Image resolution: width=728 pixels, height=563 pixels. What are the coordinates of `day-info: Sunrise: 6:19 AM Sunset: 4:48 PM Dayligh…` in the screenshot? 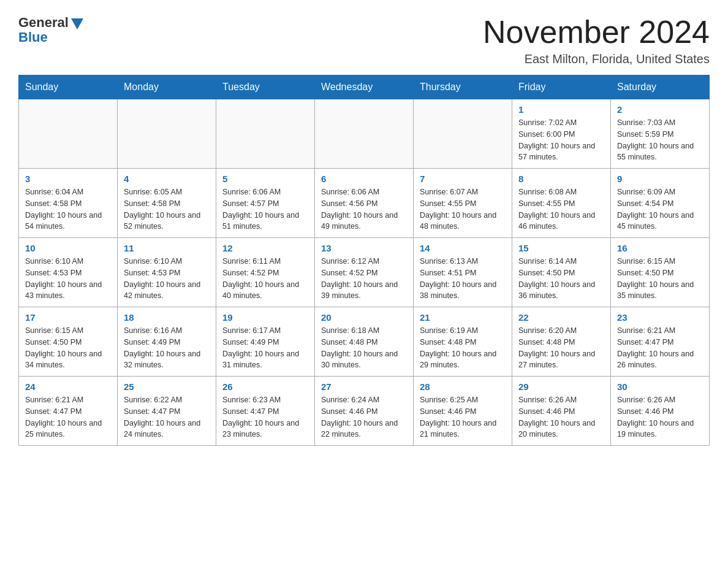 It's located at (463, 348).